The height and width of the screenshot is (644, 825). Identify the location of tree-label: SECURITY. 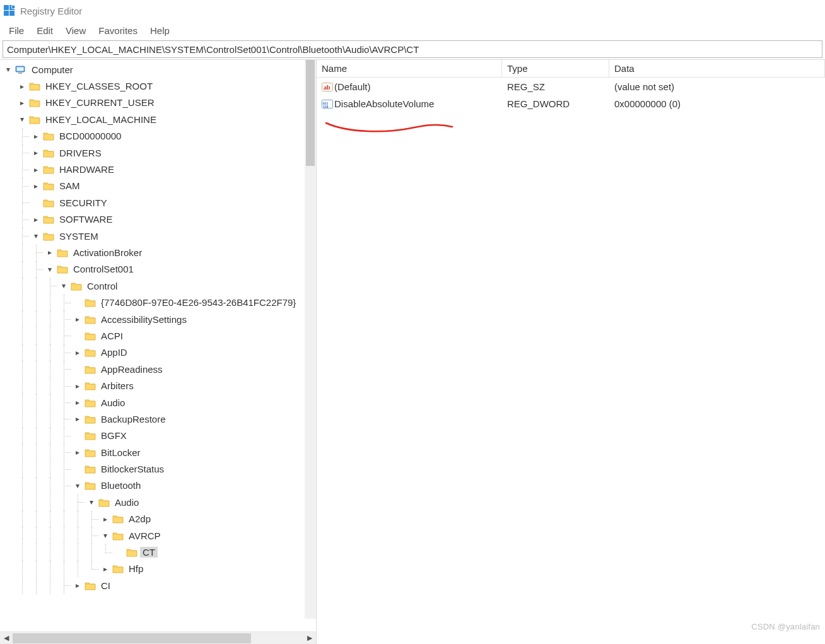
(83, 203).